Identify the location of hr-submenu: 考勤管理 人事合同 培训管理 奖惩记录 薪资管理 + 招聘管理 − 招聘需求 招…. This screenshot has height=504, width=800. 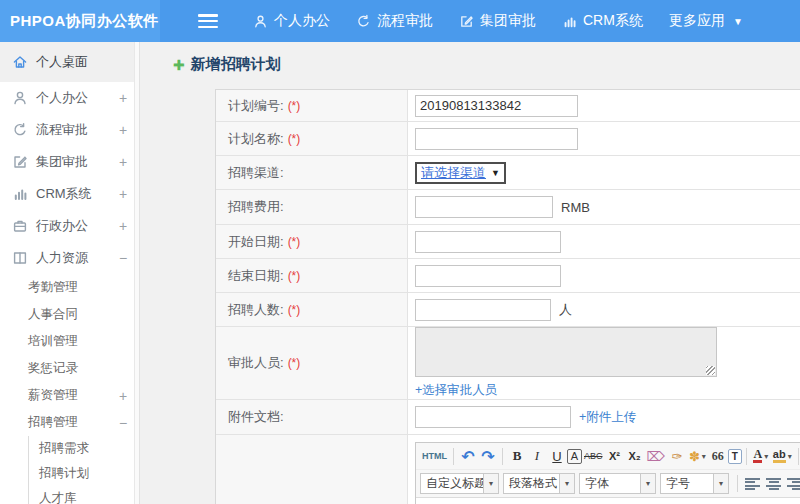
(70, 389).